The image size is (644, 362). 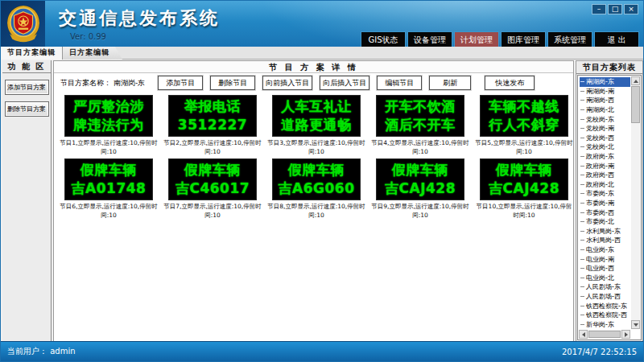 I want to click on list-item: 政府岗-西, so click(x=605, y=175).